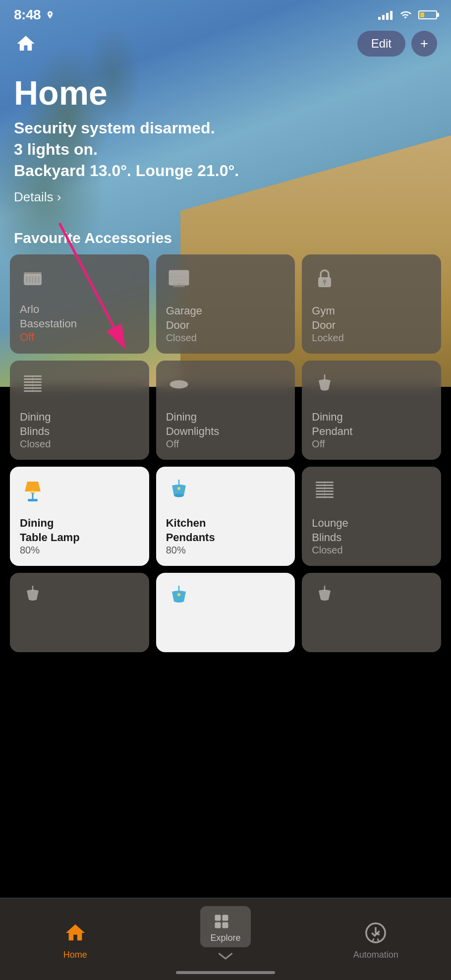 Image resolution: width=451 pixels, height=980 pixels. I want to click on tab-home: Home, so click(75, 939).